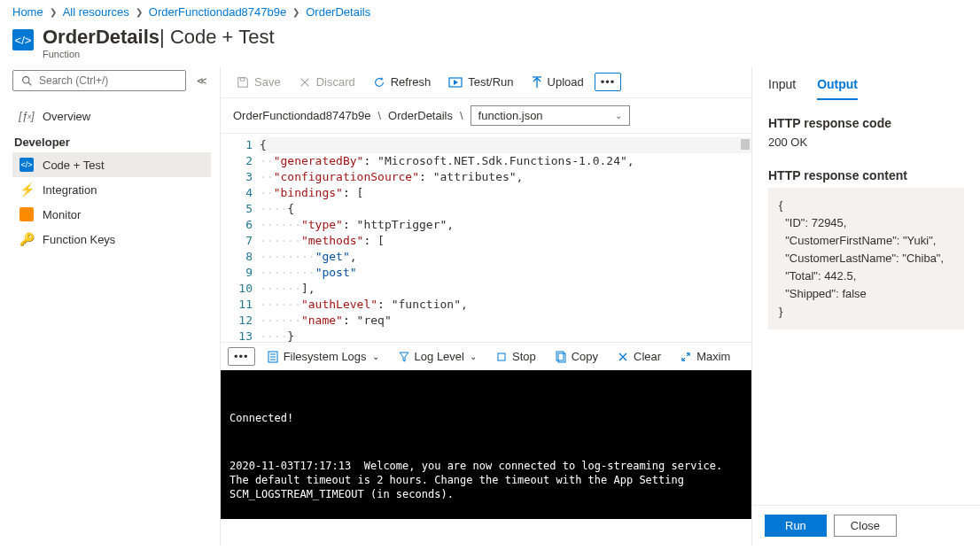 The width and height of the screenshot is (980, 550). What do you see at coordinates (301, 115) in the screenshot?
I see `path-segment: OrderFunctiondad8747b9e` at bounding box center [301, 115].